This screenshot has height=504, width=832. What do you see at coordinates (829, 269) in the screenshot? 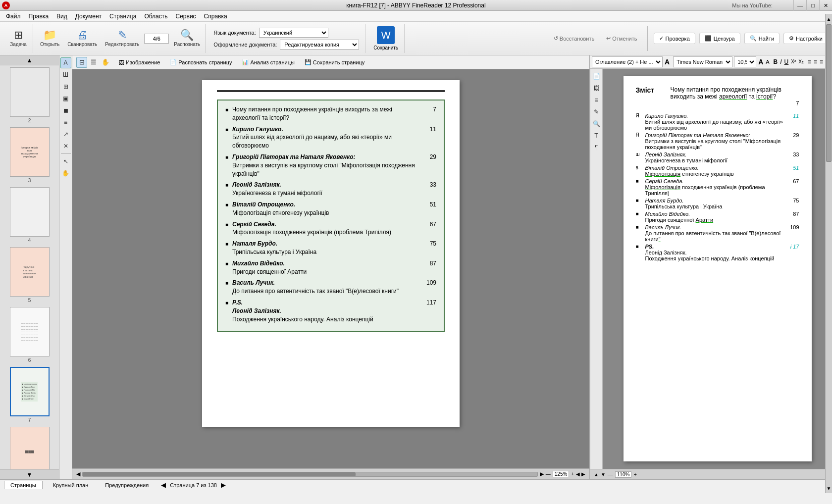
I see `right-scrollbar: ▲ ▼` at bounding box center [829, 269].